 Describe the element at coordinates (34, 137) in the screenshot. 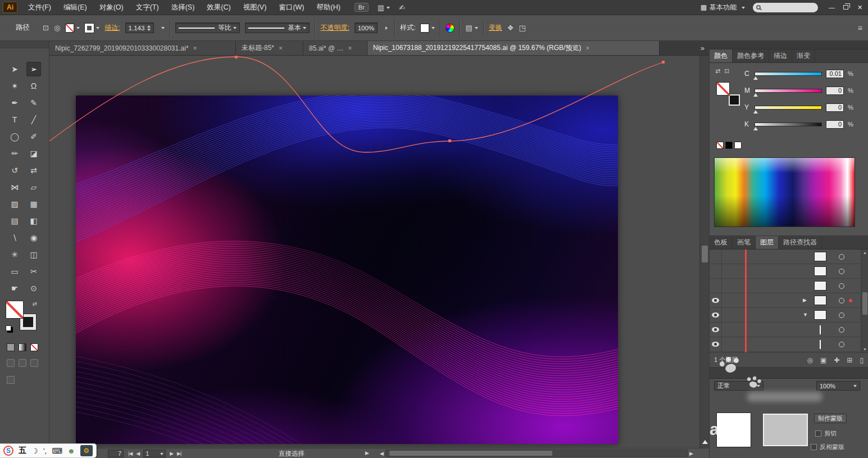

I see `tool-paintbrush: ✐` at that location.